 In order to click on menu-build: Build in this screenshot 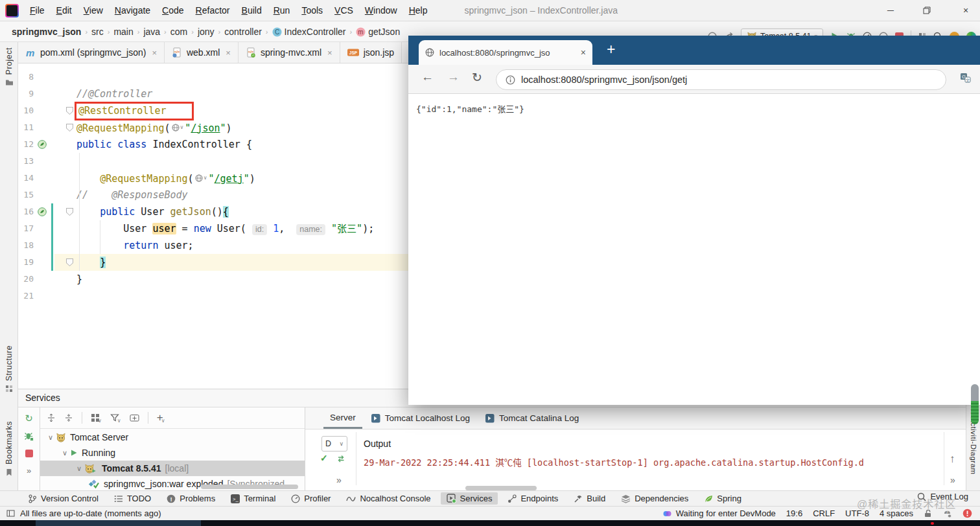, I will do `click(251, 10)`.